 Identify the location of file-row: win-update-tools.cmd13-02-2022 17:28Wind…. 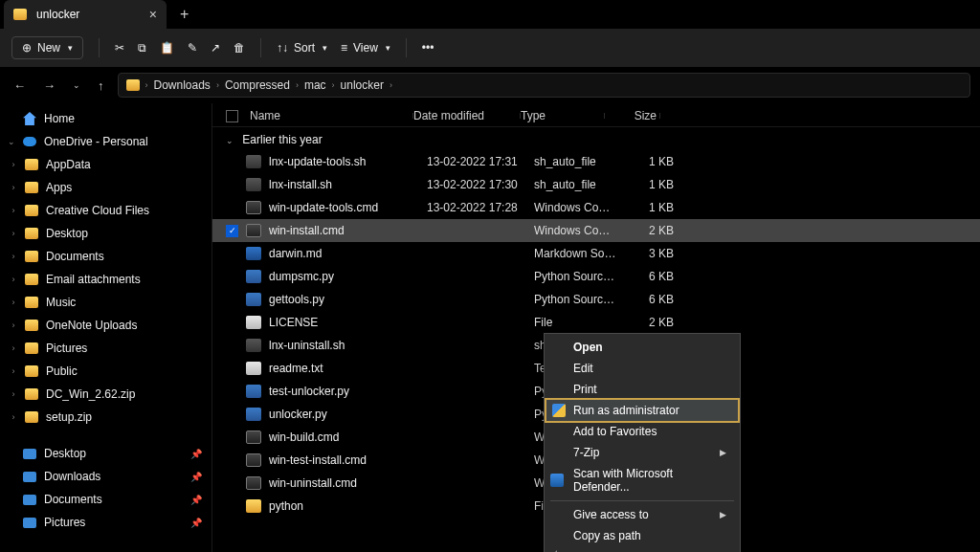
(596, 208).